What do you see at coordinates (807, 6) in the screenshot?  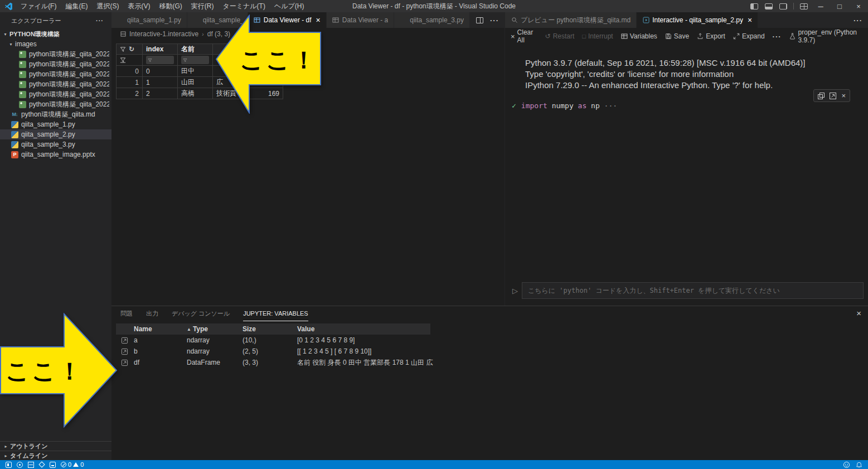 I see `titlebar-controls: ─ □ ×` at bounding box center [807, 6].